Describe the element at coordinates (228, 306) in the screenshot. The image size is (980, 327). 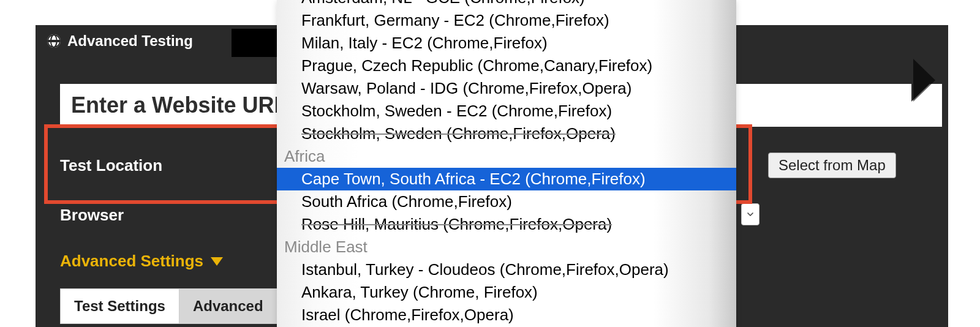
I see `subtab-advanced: Advanced` at that location.